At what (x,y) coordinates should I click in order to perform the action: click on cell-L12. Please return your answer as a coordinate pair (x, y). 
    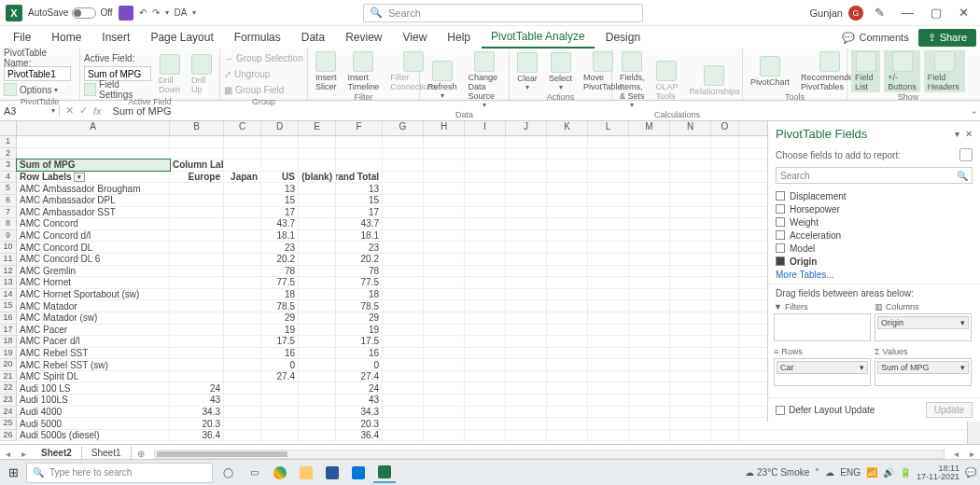
    Looking at the image, I should click on (609, 271).